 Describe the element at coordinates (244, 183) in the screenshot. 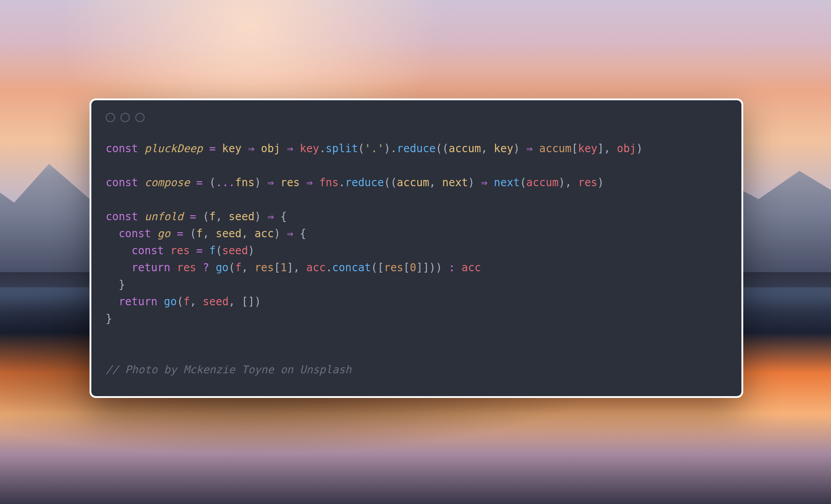

I see `code-token-pr: fns` at that location.